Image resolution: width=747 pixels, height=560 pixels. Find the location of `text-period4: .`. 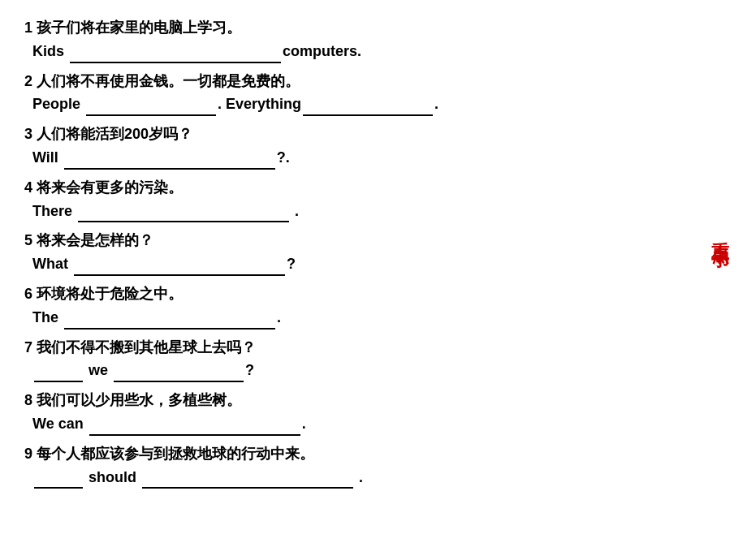

text-period4: . is located at coordinates (295, 211).